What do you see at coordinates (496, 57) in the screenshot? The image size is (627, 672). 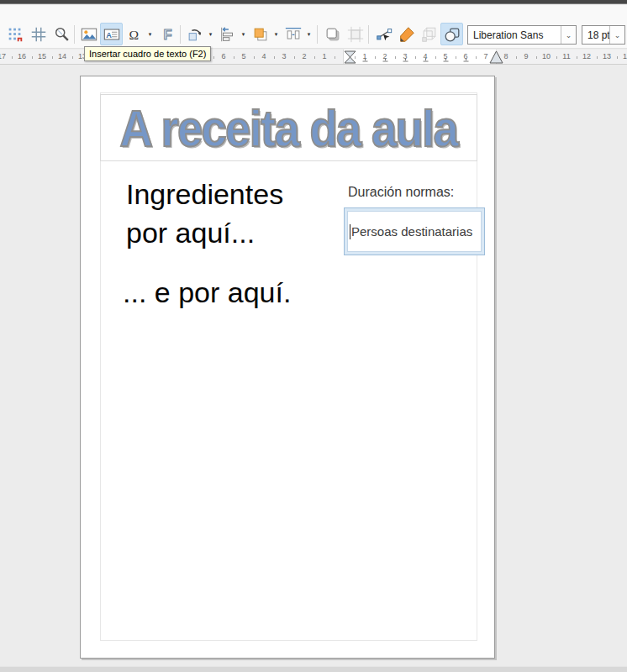 I see `indent-marker-right` at bounding box center [496, 57].